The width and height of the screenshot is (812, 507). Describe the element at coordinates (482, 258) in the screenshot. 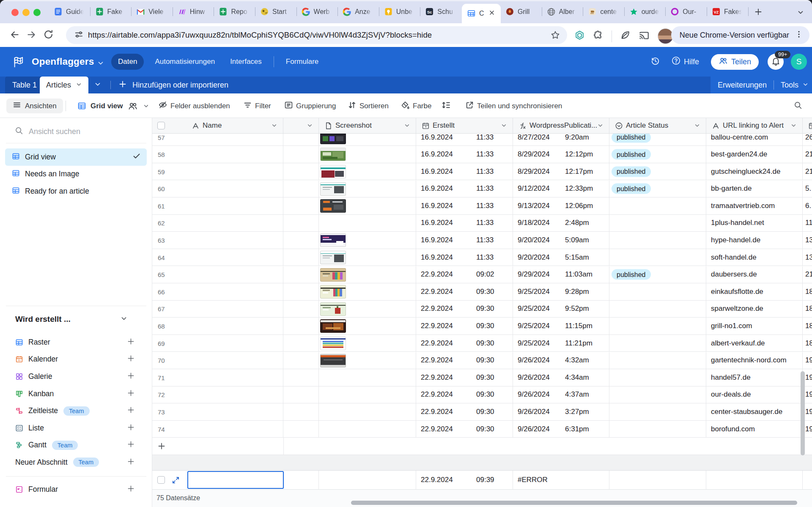

I see `table-row: 6416.9.202411:339/20/20245:15amsoft-hand…` at that location.